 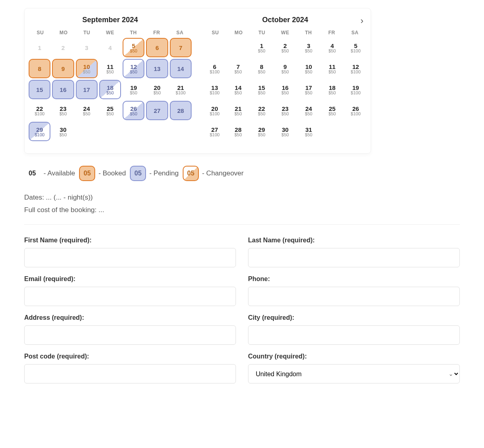 I want to click on calendar-day: 9$50, so click(x=285, y=69).